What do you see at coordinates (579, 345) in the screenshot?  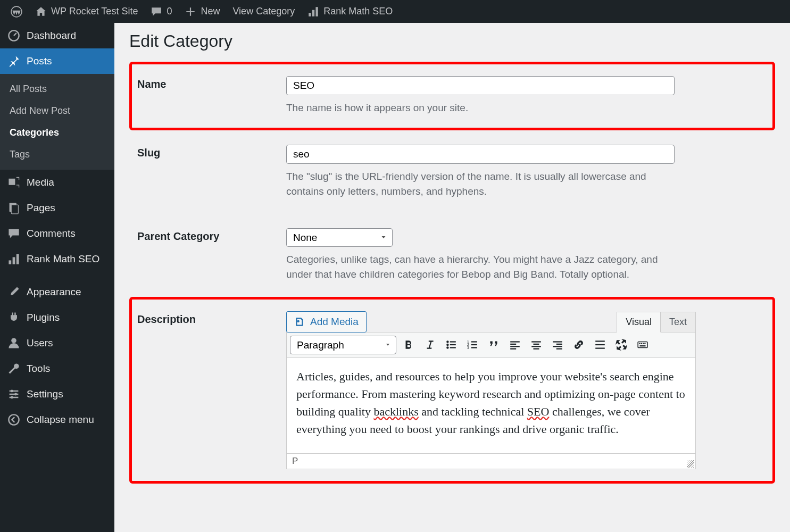 I see `link-button` at bounding box center [579, 345].